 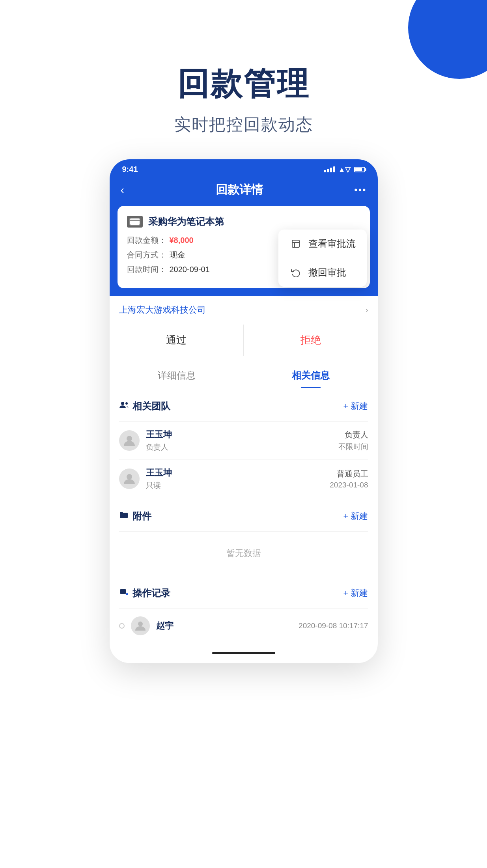 I want to click on battery-icon, so click(x=360, y=170).